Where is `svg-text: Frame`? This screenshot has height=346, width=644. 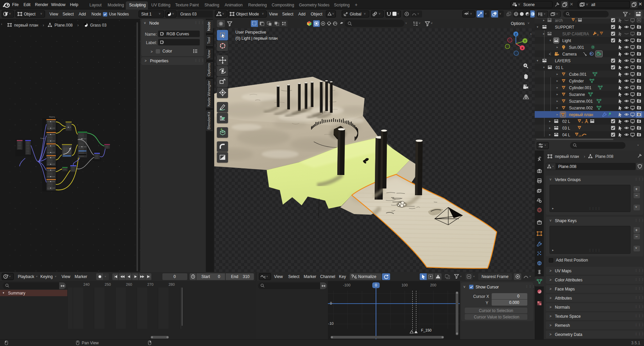
svg-text: Frame is located at coordinates (42, 139).